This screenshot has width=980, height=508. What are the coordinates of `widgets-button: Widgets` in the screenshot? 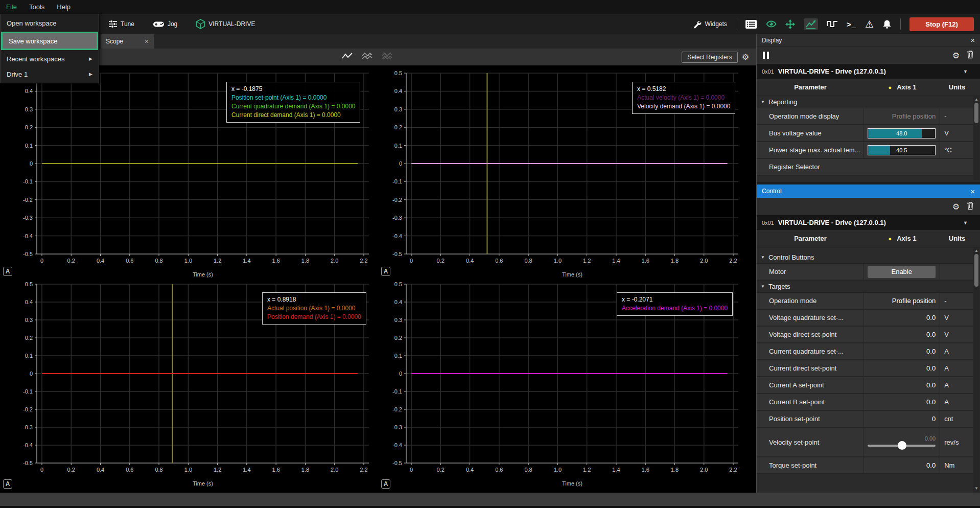 It's located at (710, 25).